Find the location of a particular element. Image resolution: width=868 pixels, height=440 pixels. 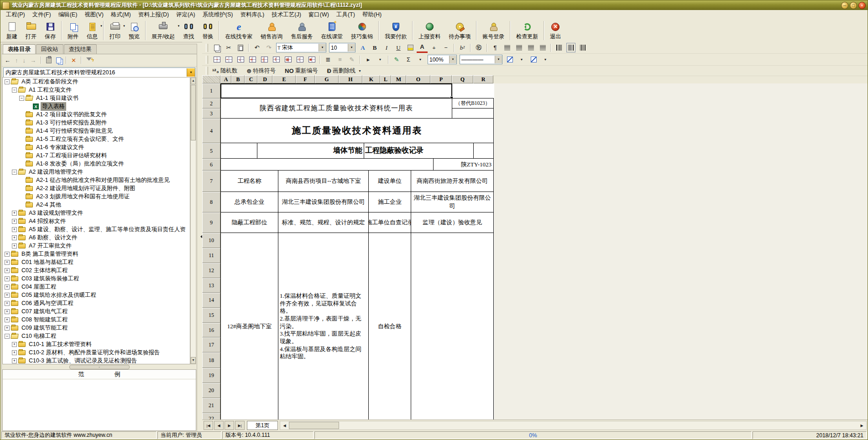

upload-button: 上报资料 is located at coordinates (429, 31).